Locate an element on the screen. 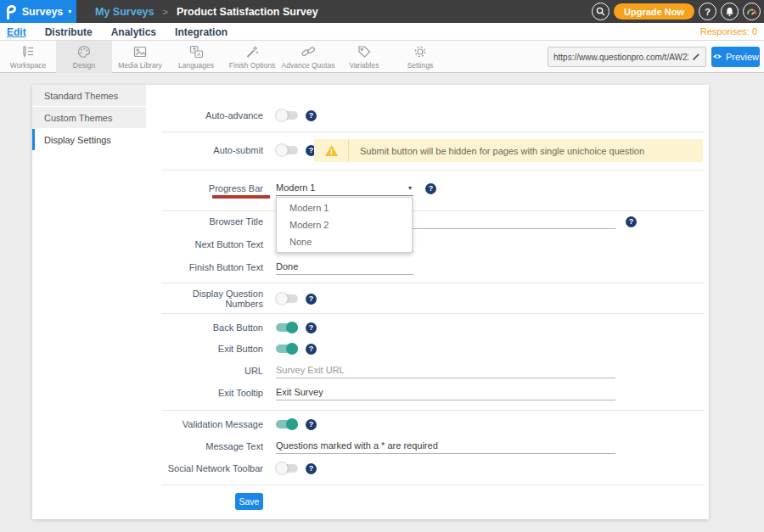  tab-distribute: Distribute is located at coordinates (69, 32).